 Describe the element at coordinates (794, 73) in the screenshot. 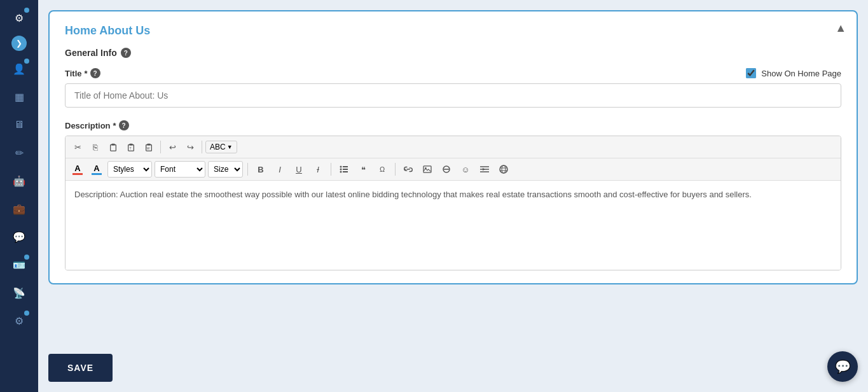

I see `show-on-home-row: Show On Home Page` at that location.